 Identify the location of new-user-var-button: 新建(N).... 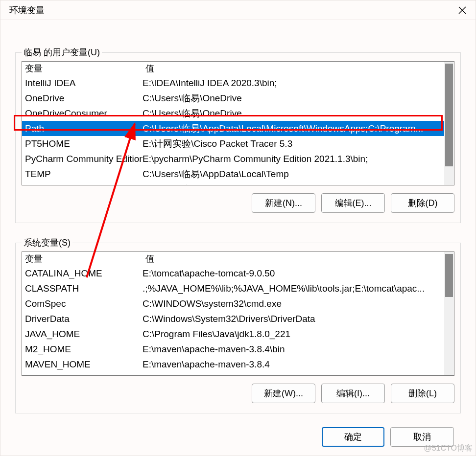
(284, 203).